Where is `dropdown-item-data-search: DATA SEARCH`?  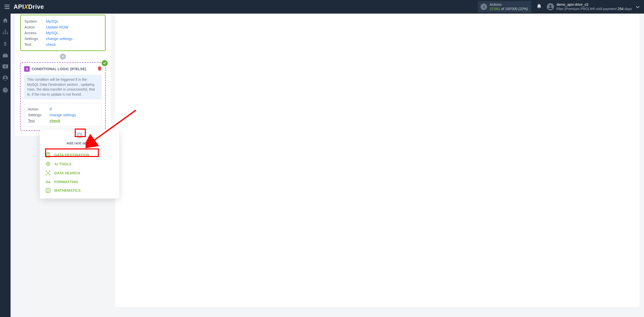
dropdown-item-data-search: DATA SEARCH is located at coordinates (79, 173).